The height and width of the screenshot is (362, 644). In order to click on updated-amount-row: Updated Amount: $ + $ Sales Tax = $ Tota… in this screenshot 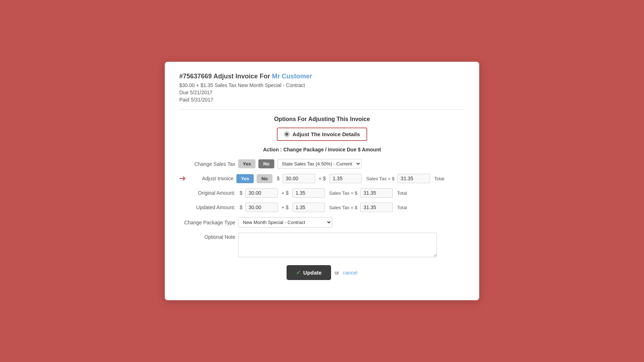, I will do `click(322, 207)`.